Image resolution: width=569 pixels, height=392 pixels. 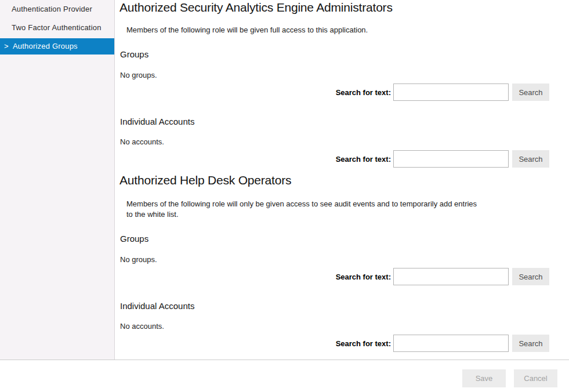 What do you see at coordinates (303, 209) in the screenshot?
I see `section-description: Members of the following role will only …` at bounding box center [303, 209].